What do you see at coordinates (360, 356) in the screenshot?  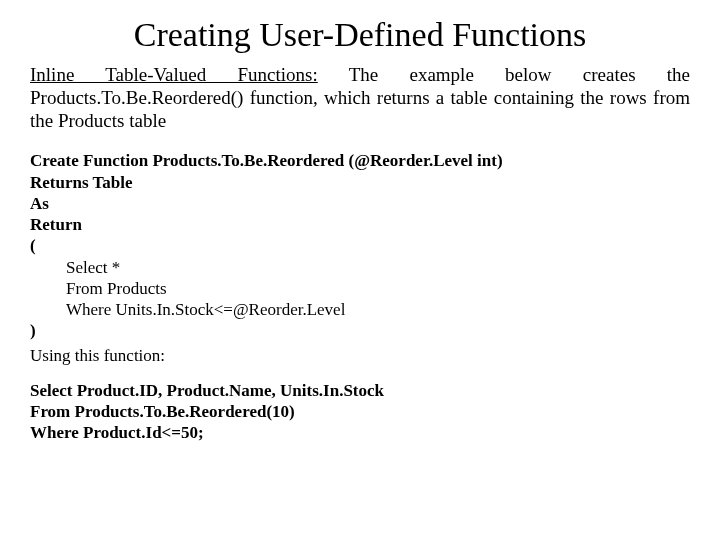 I see `using-label: Using this function:` at bounding box center [360, 356].